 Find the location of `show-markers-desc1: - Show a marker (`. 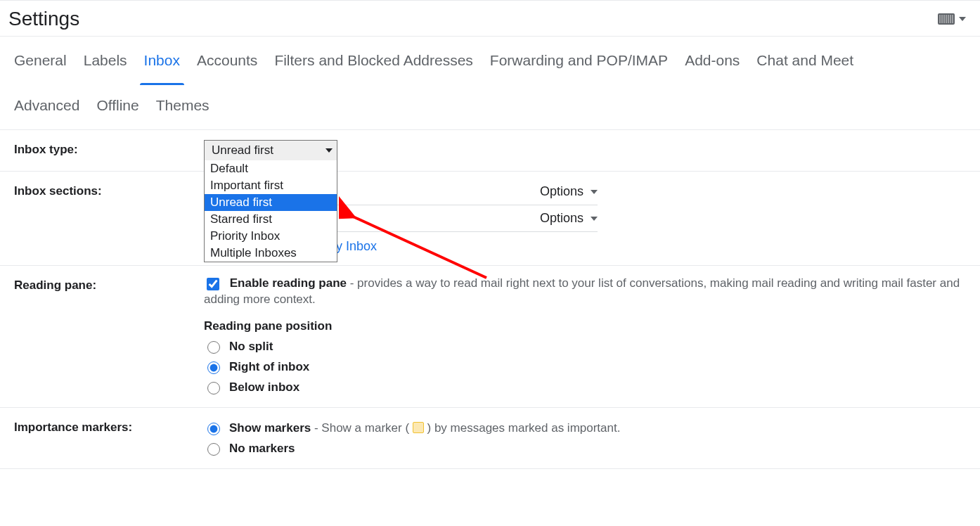

show-markers-desc1: - Show a marker ( is located at coordinates (361, 428).